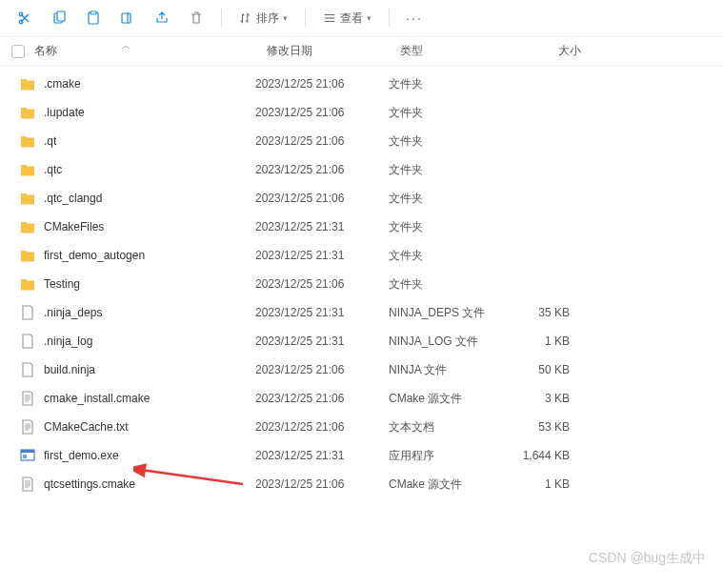  What do you see at coordinates (362, 341) in the screenshot?
I see `file-row: .ninja_log2023/12/25 21:31NINJA_LOG 文件1 …` at bounding box center [362, 341].